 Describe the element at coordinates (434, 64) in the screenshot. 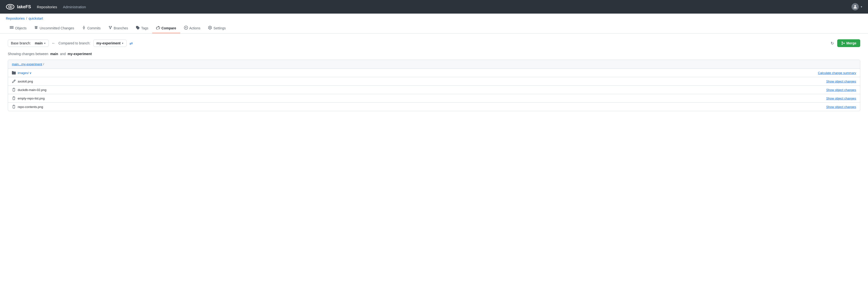

I see `file-tree-header: main...my-experiment /` at that location.